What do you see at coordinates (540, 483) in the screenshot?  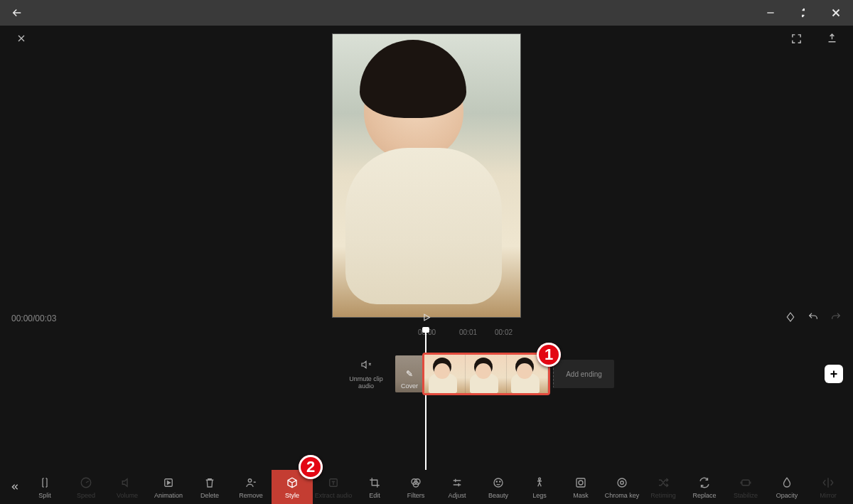 I see `body-icon` at bounding box center [540, 483].